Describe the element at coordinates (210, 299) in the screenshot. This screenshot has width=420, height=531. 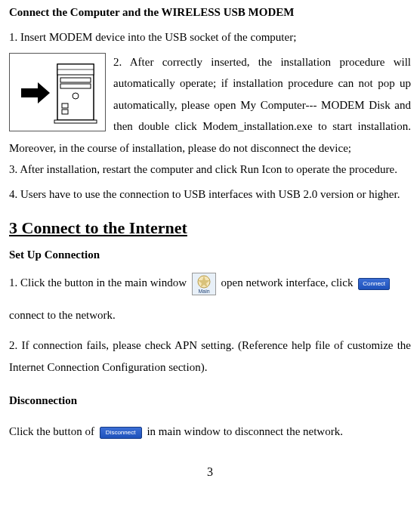
I see `setup-step-1: 1. Click the button in the main window M…` at that location.